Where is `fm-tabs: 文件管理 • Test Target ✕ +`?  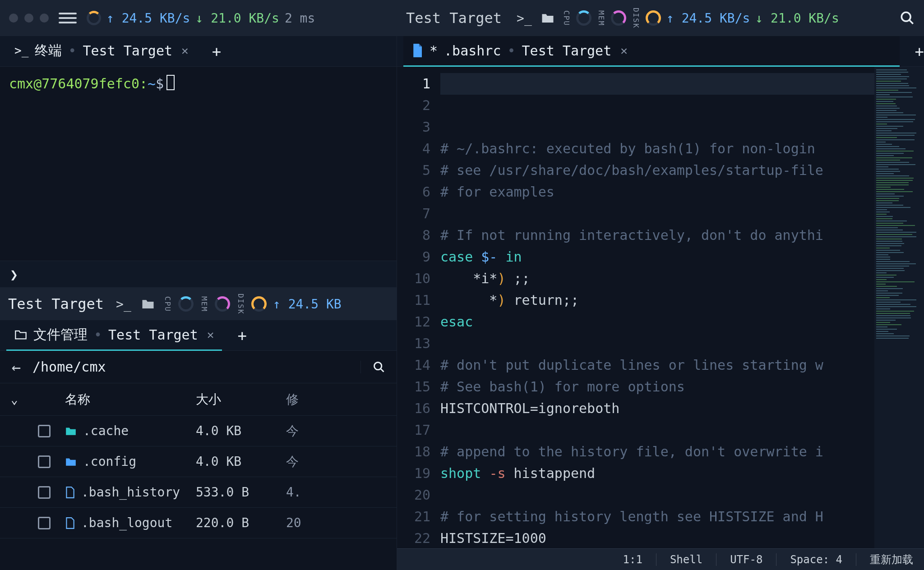 fm-tabs: 文件管理 • Test Target ✕ + is located at coordinates (199, 336).